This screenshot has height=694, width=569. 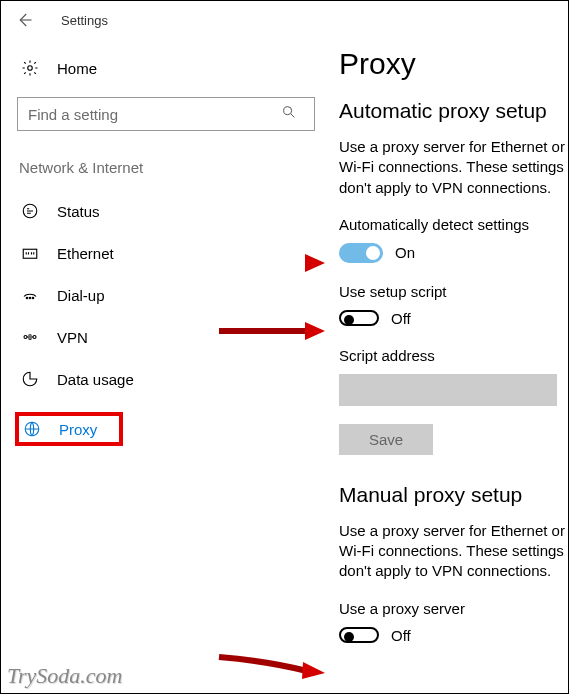 What do you see at coordinates (166, 379) in the screenshot?
I see `sidebar-item-datausage: Data usage` at bounding box center [166, 379].